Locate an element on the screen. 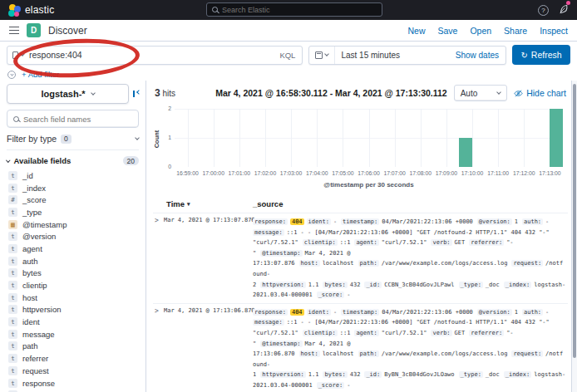 The width and height of the screenshot is (577, 392). global-search-input is located at coordinates (299, 10).